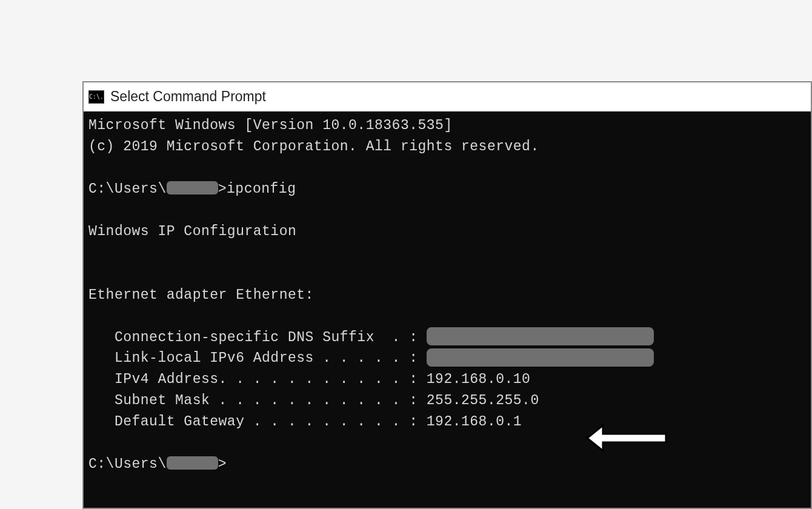  What do you see at coordinates (270, 125) in the screenshot?
I see `version-line: Microsoft Windows [Version 10.0.18363.53…` at bounding box center [270, 125].